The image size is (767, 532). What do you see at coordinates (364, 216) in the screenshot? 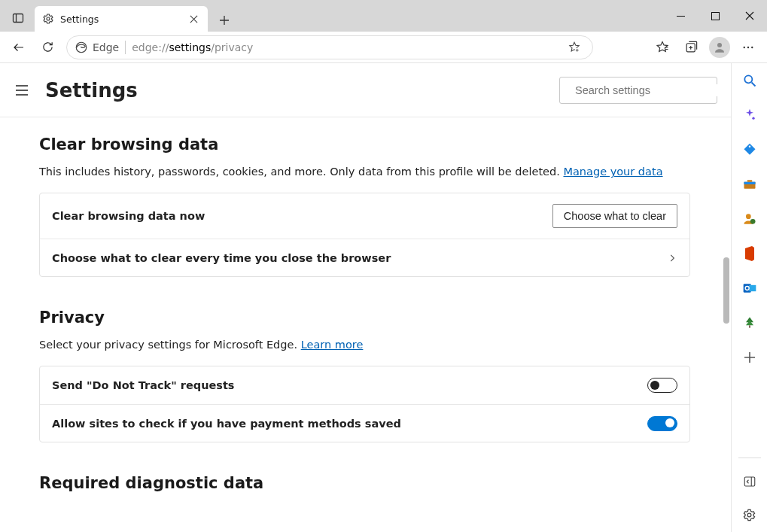
I see `row-clear-now: Clear browsing data now Choose what to c…` at bounding box center [364, 216].